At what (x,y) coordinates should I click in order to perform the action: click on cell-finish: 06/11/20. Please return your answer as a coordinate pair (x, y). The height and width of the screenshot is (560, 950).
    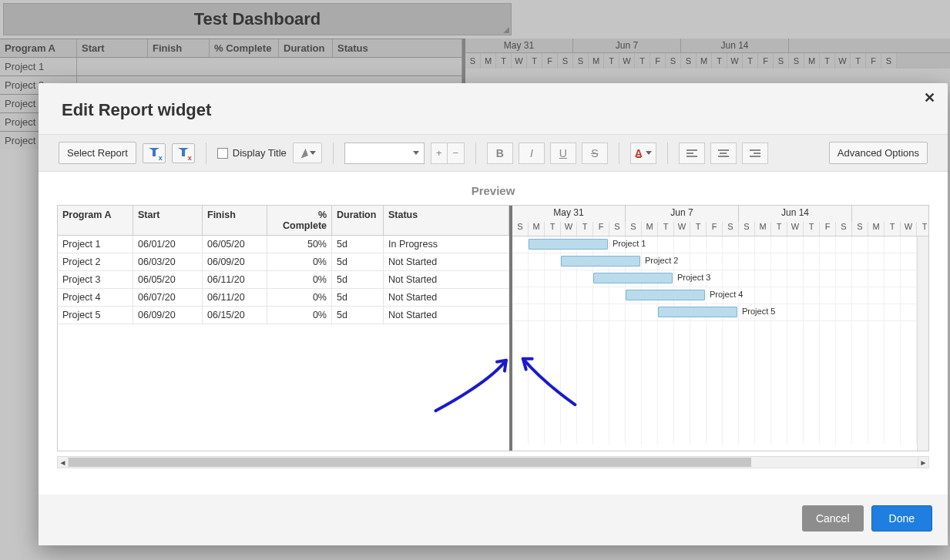
    Looking at the image, I should click on (235, 280).